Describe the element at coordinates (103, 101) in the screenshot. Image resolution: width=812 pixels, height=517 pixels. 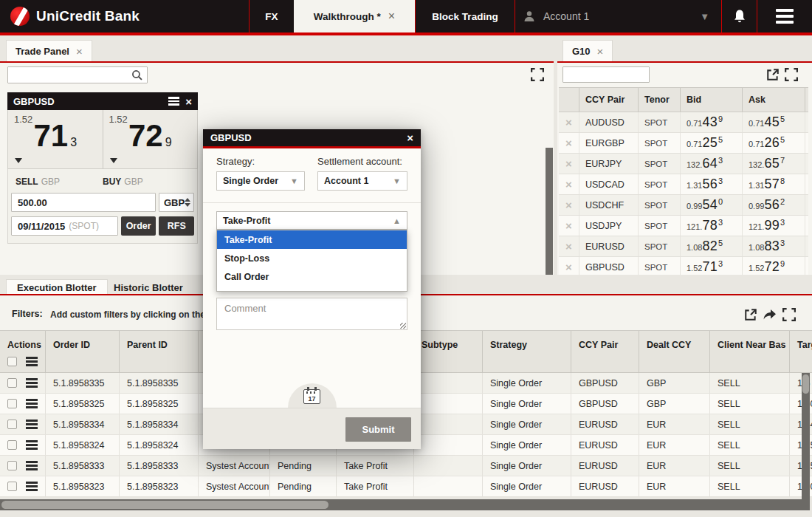
I see `widget-header: GBPUSD ×` at that location.